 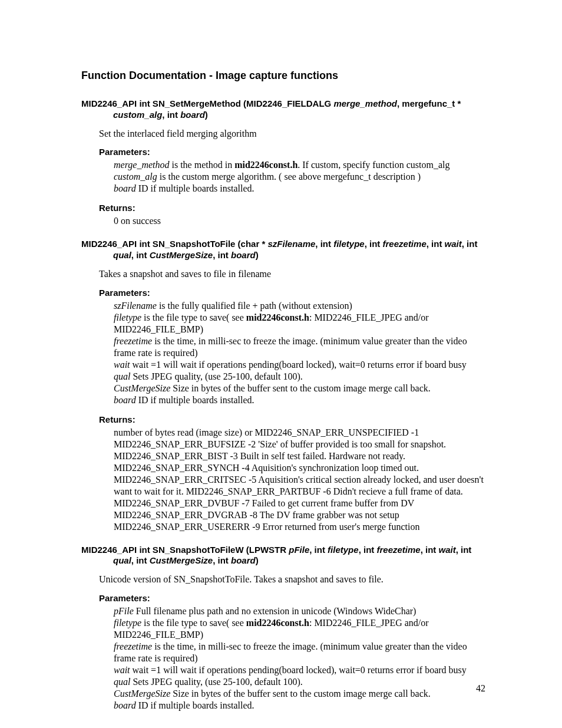 What do you see at coordinates (299, 177) in the screenshot?
I see `parameters-block: merge_method is the method in mid2246con…` at bounding box center [299, 177].